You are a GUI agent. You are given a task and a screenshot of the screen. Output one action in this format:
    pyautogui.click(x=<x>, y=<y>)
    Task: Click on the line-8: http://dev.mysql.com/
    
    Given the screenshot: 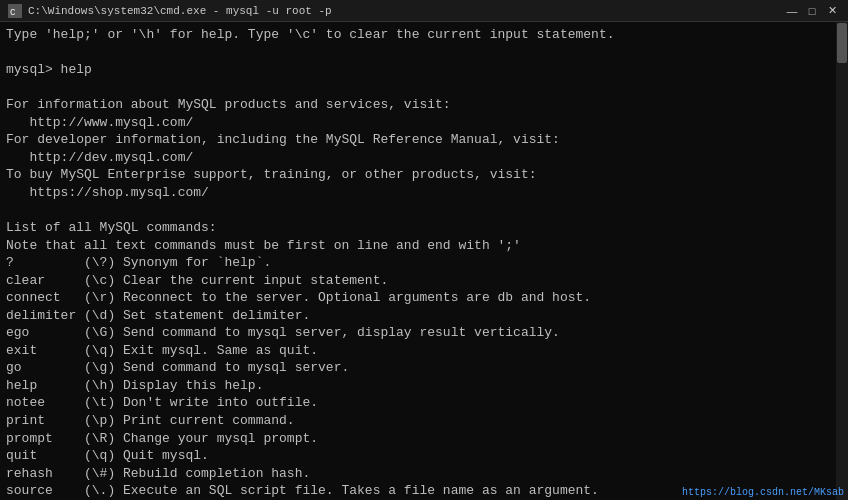 What is the action you would take?
    pyautogui.click(x=424, y=158)
    